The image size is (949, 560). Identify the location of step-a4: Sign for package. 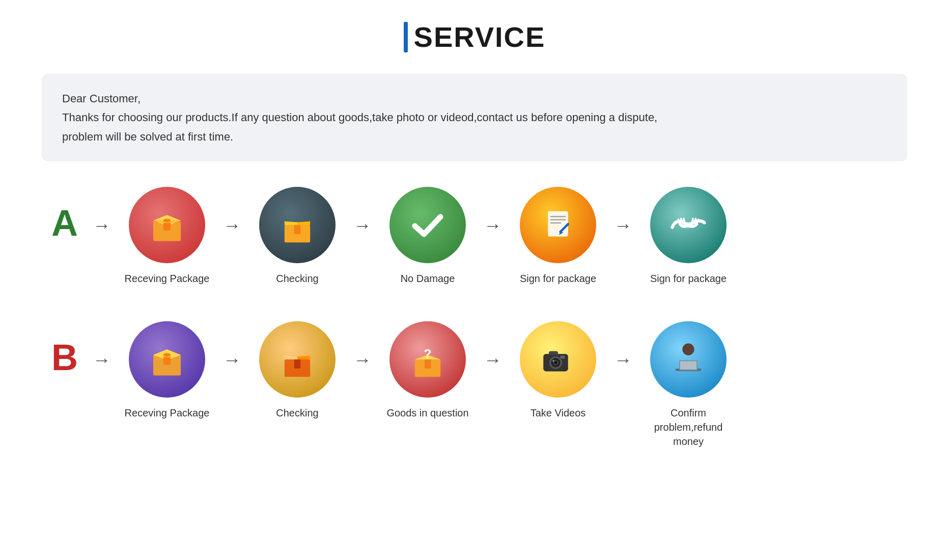
(558, 236).